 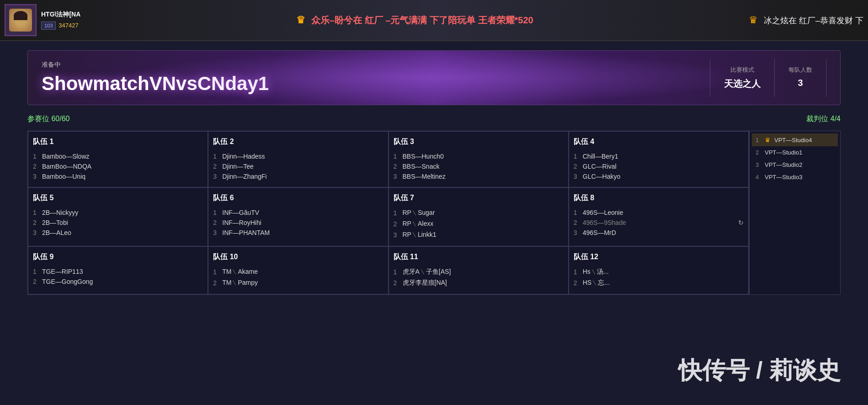 I want to click on team-member: 2BamBoo—NDQA, so click(x=118, y=166).